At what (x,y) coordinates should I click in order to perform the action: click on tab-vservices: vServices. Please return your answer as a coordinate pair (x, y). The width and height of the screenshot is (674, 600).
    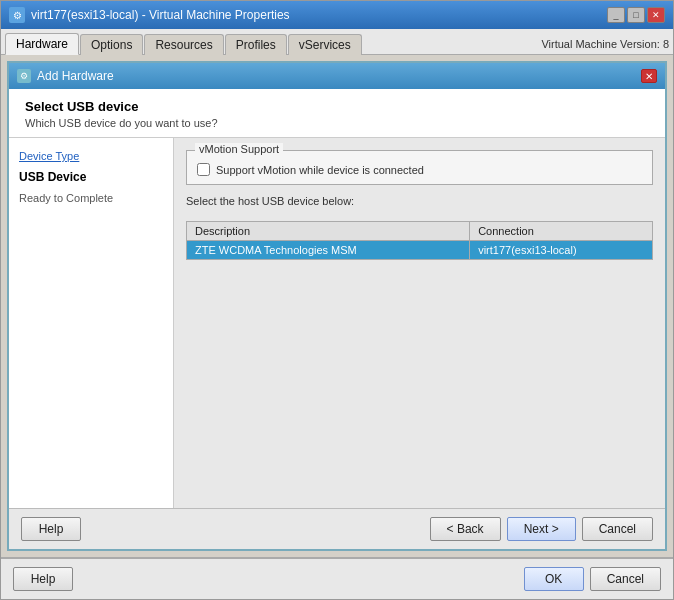
    Looking at the image, I should click on (325, 44).